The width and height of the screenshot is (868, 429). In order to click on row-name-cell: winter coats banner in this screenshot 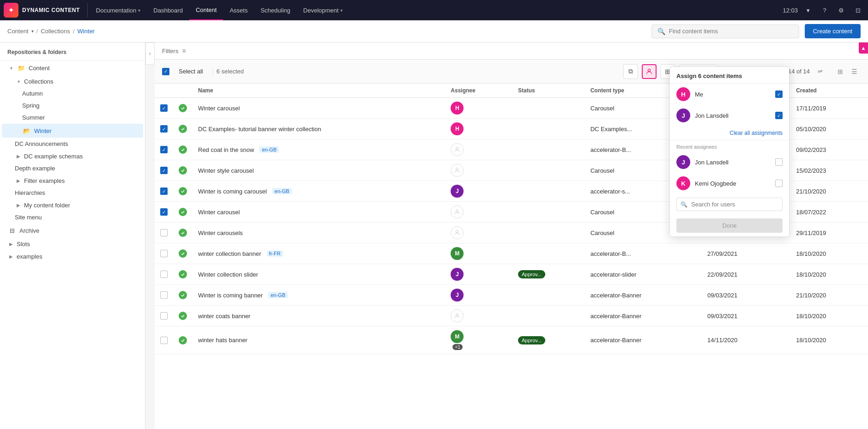, I will do `click(319, 316)`.